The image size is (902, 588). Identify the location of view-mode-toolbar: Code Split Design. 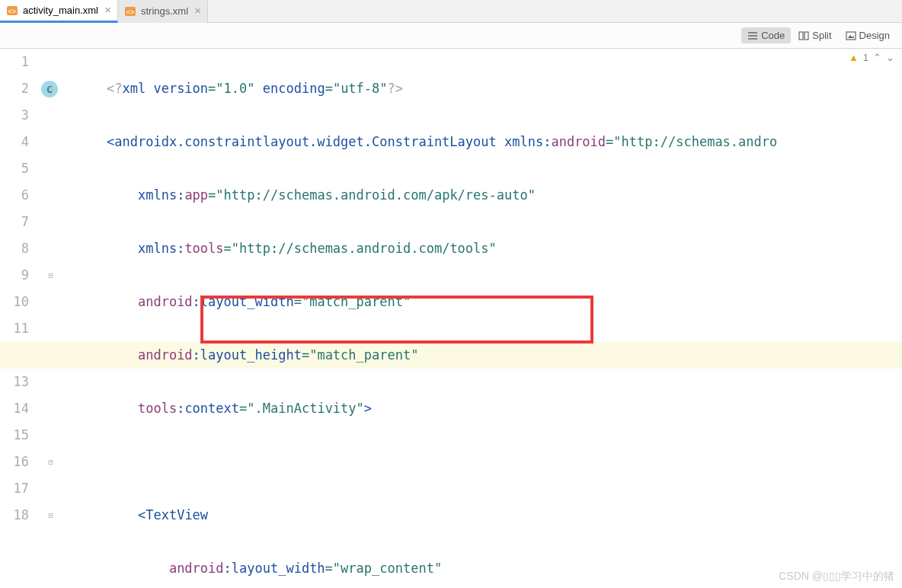
(451, 36).